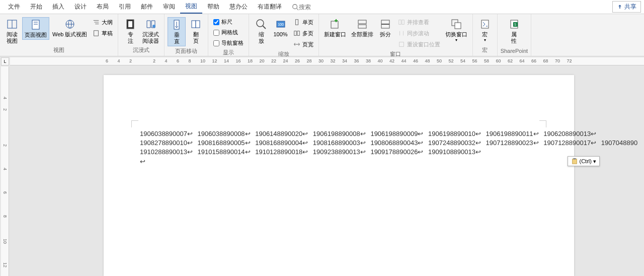 The width and height of the screenshot is (644, 276). What do you see at coordinates (324, 7) in the screenshot?
I see `search-input` at bounding box center [324, 7].